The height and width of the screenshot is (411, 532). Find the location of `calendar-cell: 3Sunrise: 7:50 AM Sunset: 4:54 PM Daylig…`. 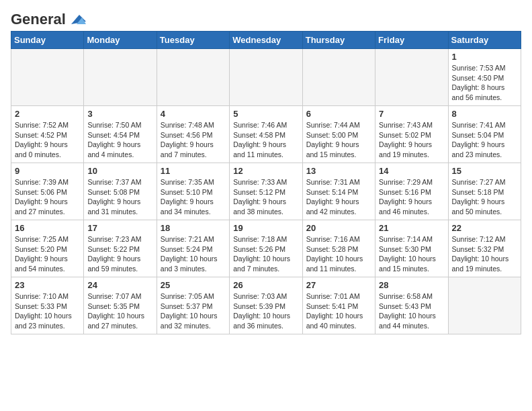

calendar-cell: 3Sunrise: 7:50 AM Sunset: 4:54 PM Daylig… is located at coordinates (120, 134).